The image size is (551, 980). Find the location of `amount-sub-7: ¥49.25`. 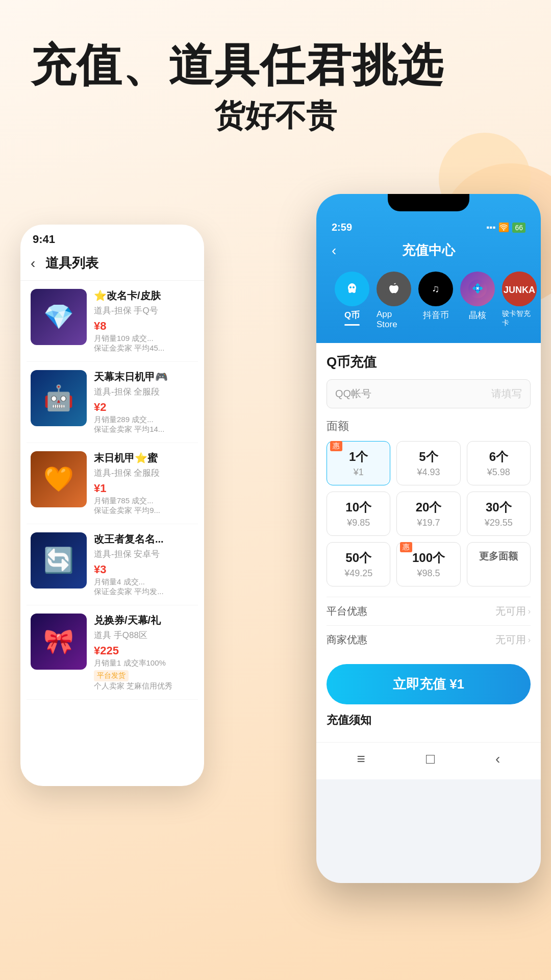

amount-sub-7: ¥49.25 is located at coordinates (358, 574).